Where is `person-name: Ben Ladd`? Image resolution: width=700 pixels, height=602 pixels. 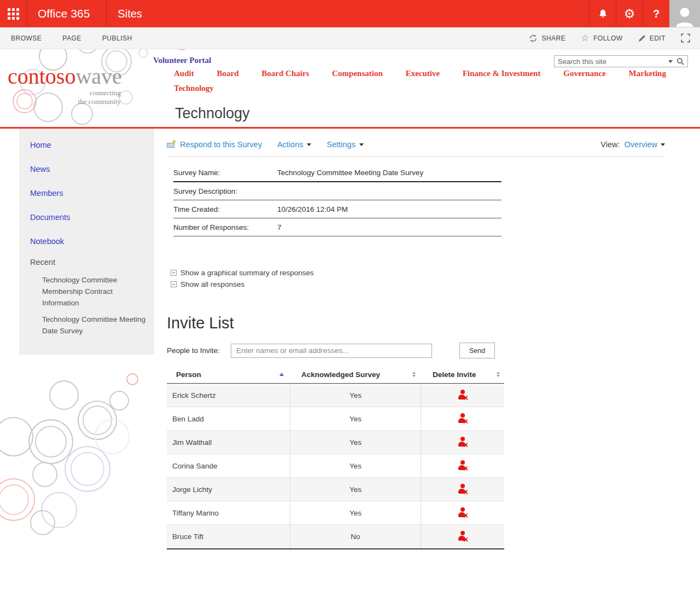
person-name: Ben Ladd is located at coordinates (229, 419).